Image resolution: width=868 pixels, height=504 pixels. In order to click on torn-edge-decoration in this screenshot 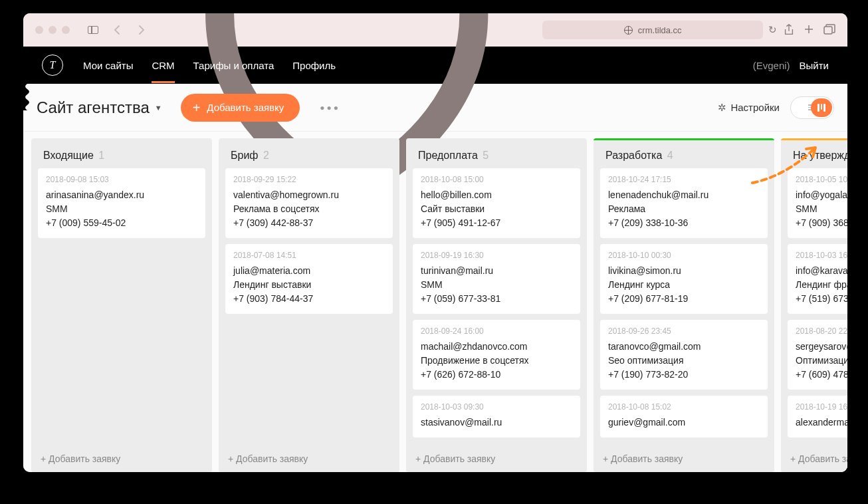, I will do `click(29, 78)`.